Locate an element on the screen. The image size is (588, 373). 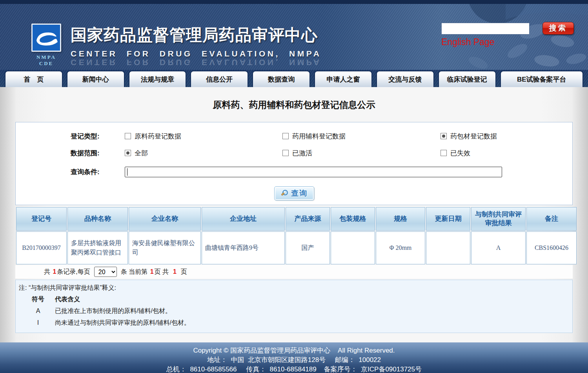
footer-address: 地址： 中国 北京市朝阳区建国路128号 邮编： 100022 is located at coordinates (294, 360).